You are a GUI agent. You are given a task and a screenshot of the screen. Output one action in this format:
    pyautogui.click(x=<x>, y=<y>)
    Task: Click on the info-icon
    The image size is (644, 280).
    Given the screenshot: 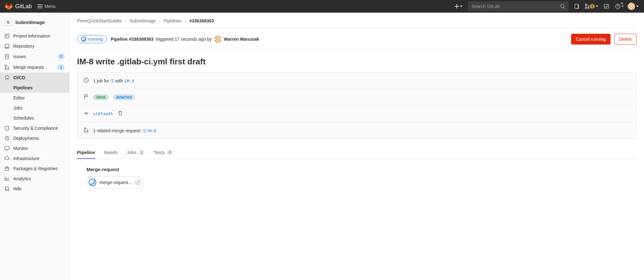 What is the action you would take?
    pyautogui.click(x=7, y=36)
    